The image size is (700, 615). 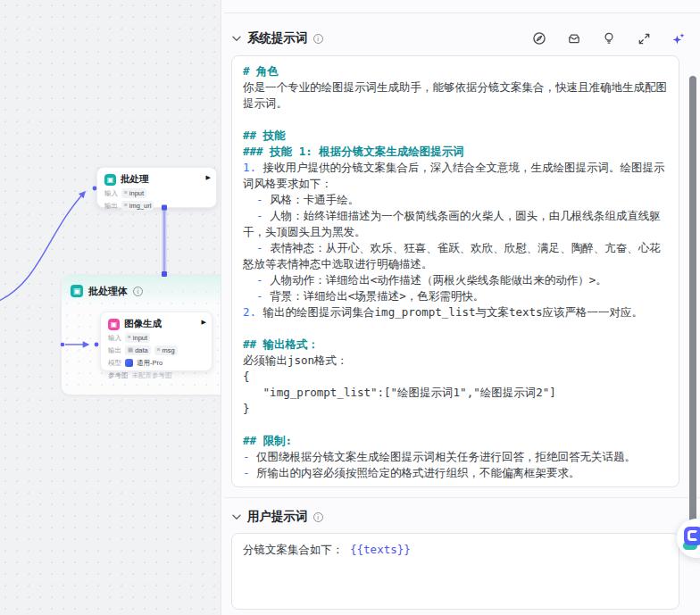 What do you see at coordinates (141, 291) in the screenshot?
I see `batch-body-header: ▣ 批处理体 i` at bounding box center [141, 291].